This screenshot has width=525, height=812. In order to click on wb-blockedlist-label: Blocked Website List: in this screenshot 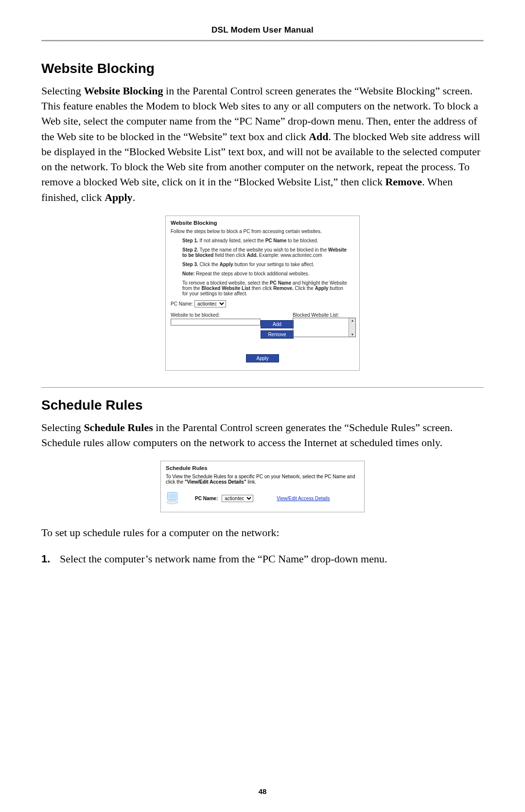, I will do `click(324, 315)`.